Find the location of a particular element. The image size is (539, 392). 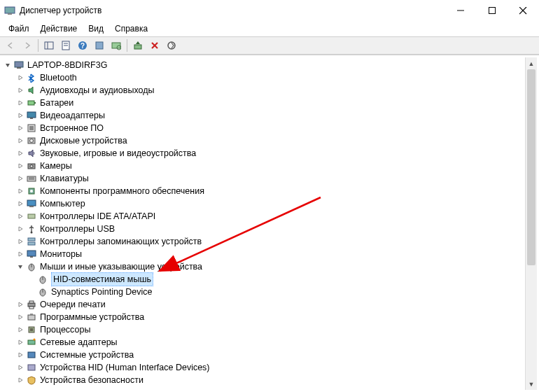

tree-category: Камеры is located at coordinates (263, 166).